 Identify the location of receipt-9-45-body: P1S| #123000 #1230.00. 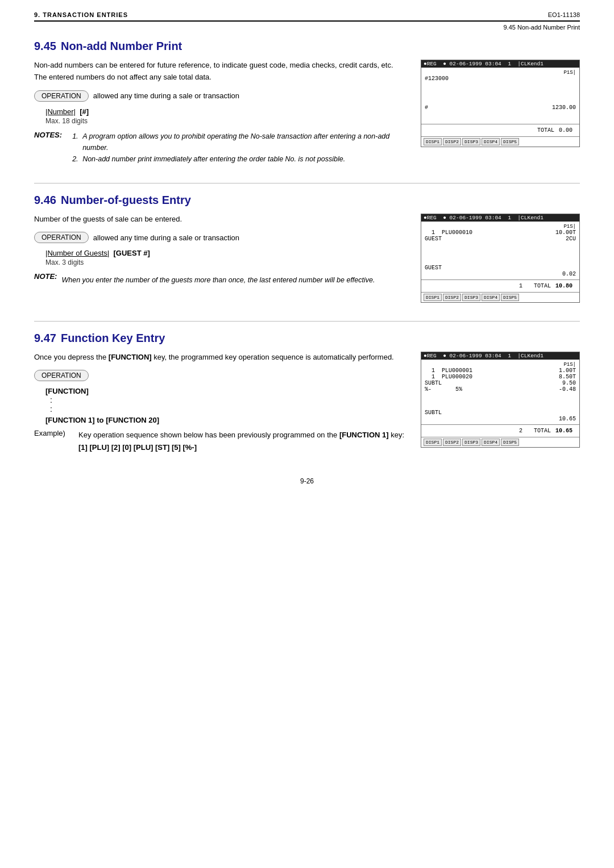
(500, 96).